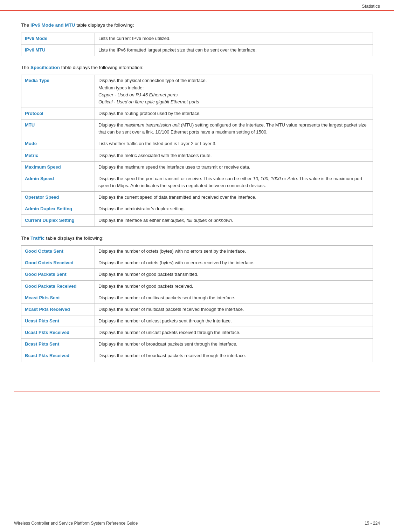 The image size is (394, 532). What do you see at coordinates (197, 114) in the screenshot?
I see `table-row: ProtocolDisplays the routing protocol us…` at bounding box center [197, 114].